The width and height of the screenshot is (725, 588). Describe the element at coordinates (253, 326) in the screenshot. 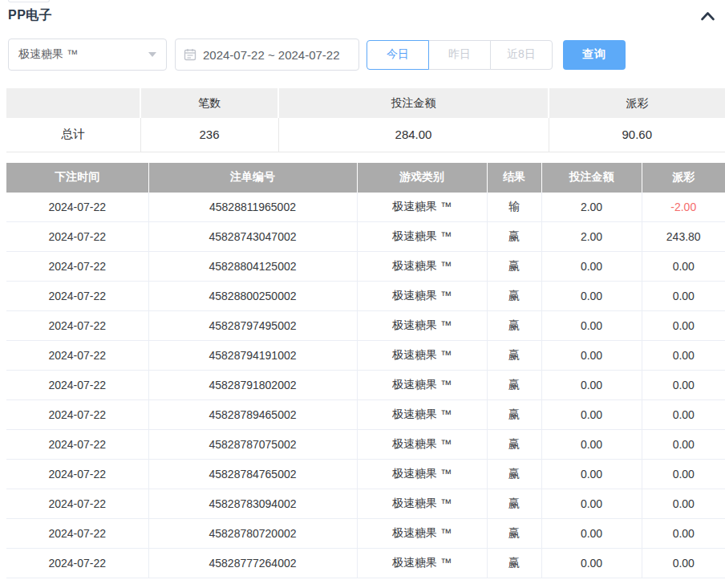

I see `order-number-cell: 45828797495002` at that location.